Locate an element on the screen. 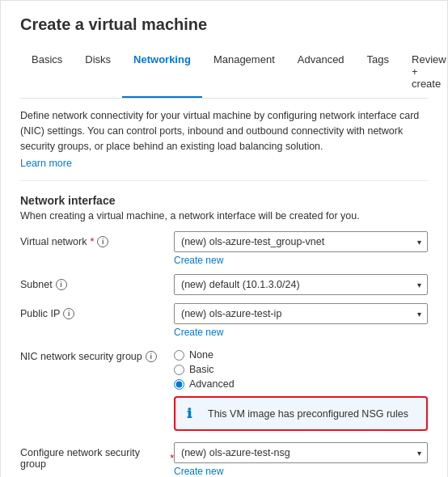 This screenshot has width=448, height=477. form-row-public-ip: Public IP i (new) ols-azure-test-ip ▾ Cr… is located at coordinates (224, 320).